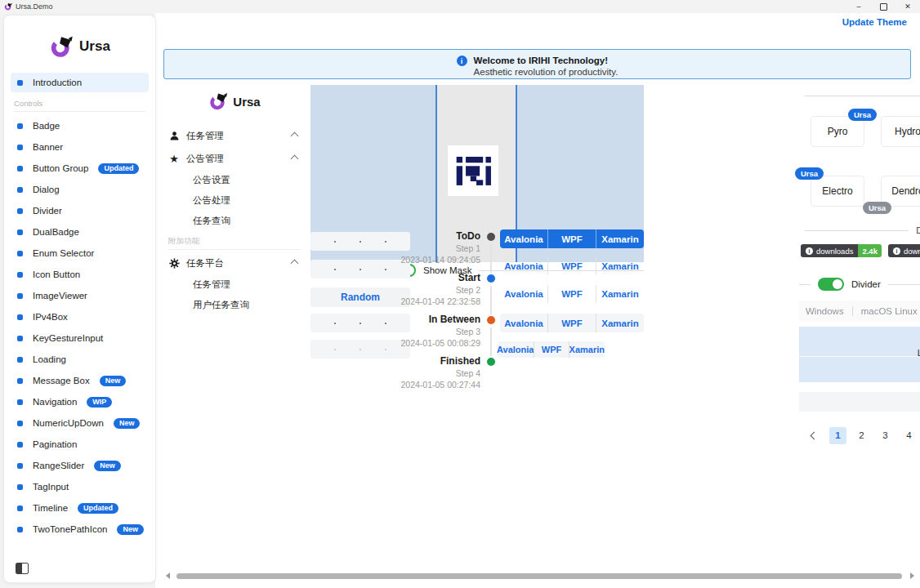  Describe the element at coordinates (491, 320) in the screenshot. I see `timeline-dot-in-between` at that location.